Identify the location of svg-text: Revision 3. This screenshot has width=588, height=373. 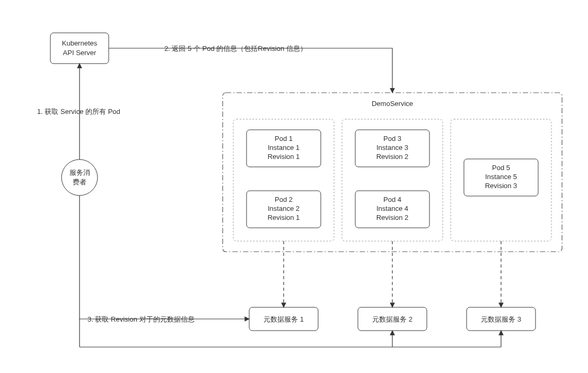
(502, 185).